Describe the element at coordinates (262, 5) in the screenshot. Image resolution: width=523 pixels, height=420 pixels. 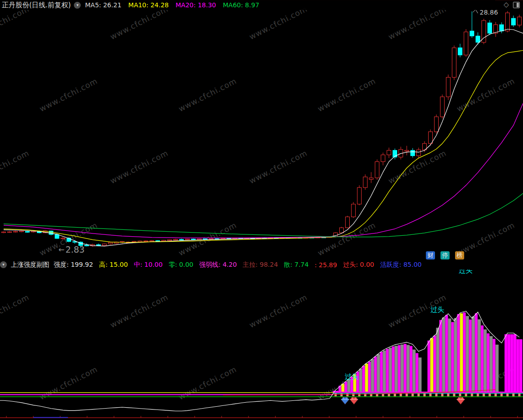
I see `main-chart-header: 正丹股份(日线.前复权) ▾ MA5: 26.21MA10: 24.28MA20…` at that location.